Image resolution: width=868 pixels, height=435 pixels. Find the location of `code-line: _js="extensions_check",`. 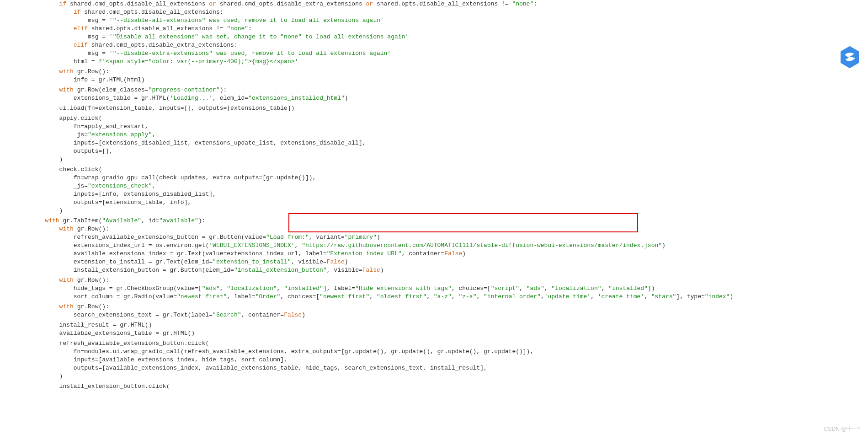

code-line: _js="extensions_check", is located at coordinates (442, 186).